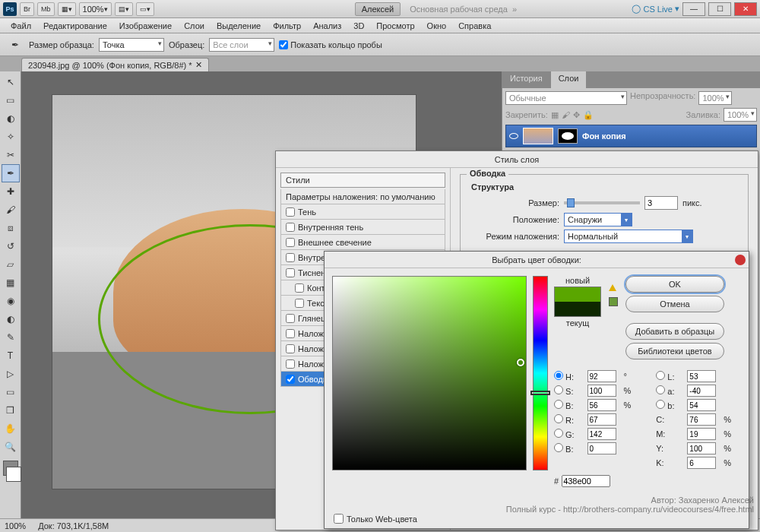 The height and width of the screenshot is (532, 760). I want to click on s-input, so click(602, 391).